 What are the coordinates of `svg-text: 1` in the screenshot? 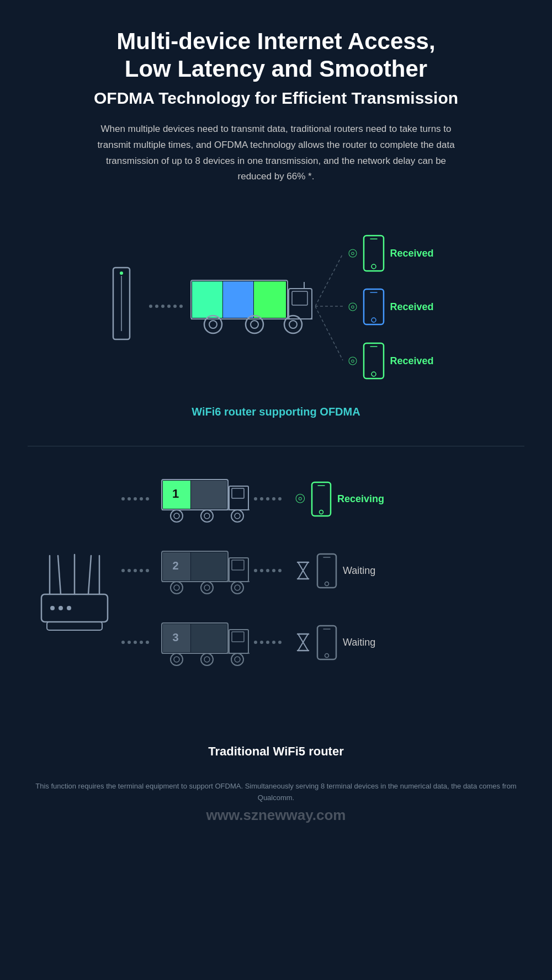 It's located at (176, 493).